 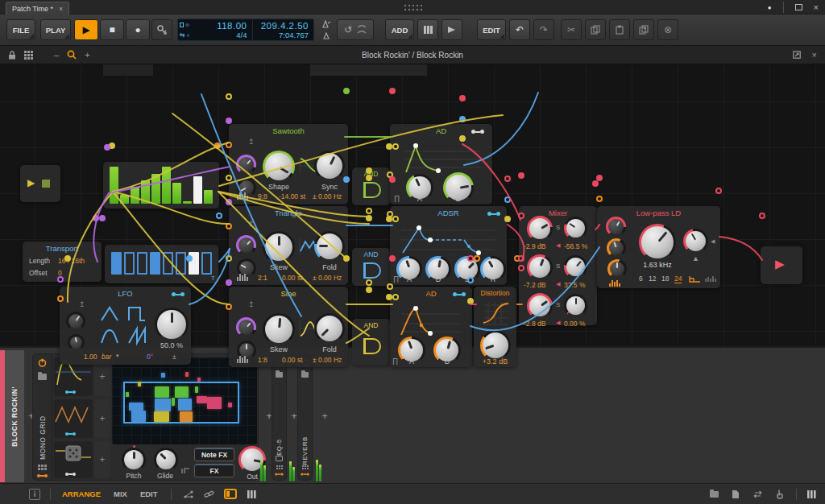 What do you see at coordinates (558, 266) in the screenshot?
I see `solo-button-2: S` at bounding box center [558, 266].